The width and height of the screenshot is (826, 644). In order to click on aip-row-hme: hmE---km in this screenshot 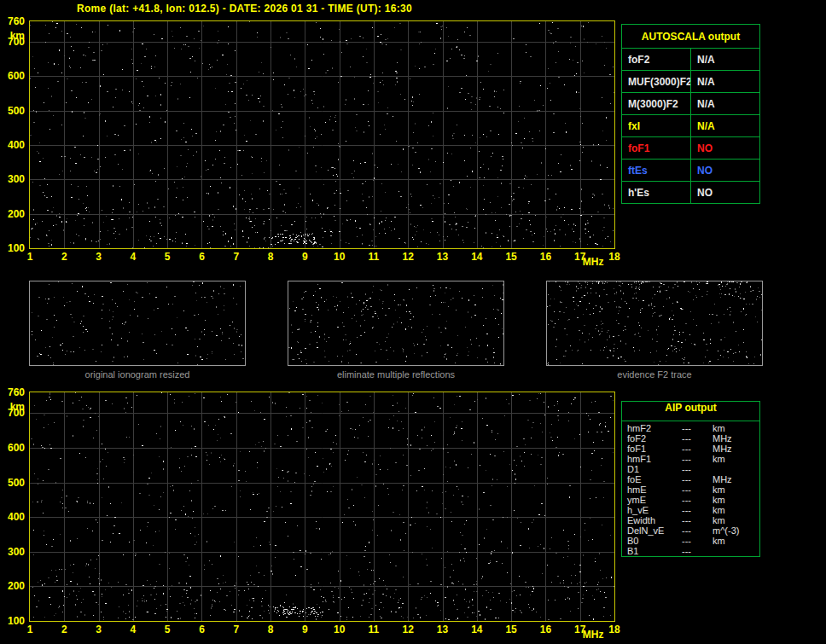, I will do `click(691, 490)`.